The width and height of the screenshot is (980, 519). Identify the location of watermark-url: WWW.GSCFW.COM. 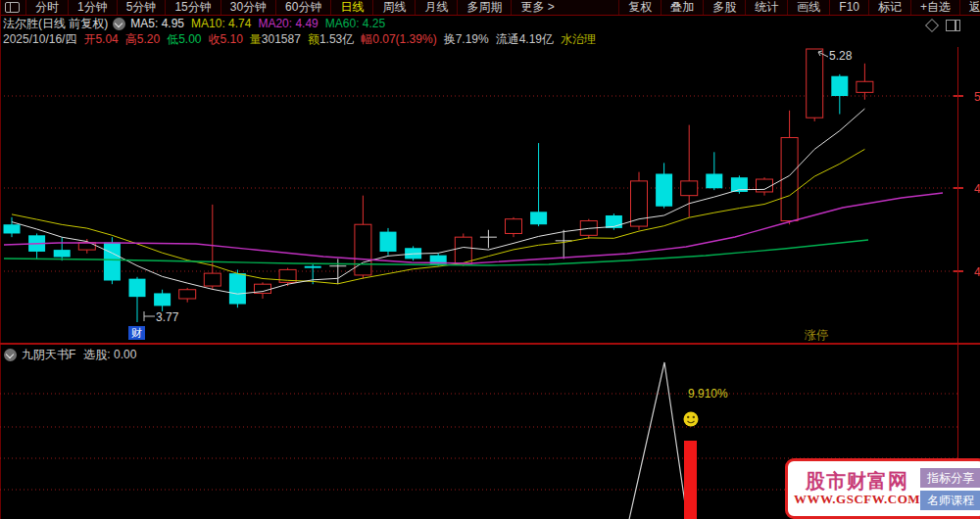
(857, 499).